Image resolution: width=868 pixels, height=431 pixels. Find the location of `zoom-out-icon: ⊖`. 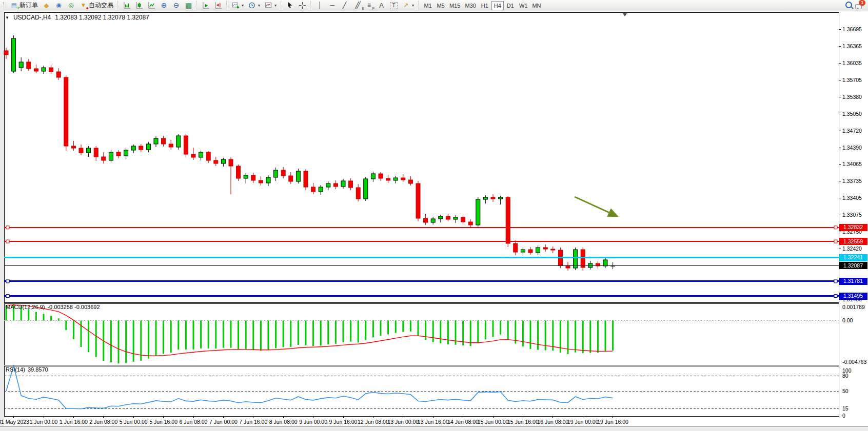

zoom-out-icon: ⊖ is located at coordinates (176, 5).